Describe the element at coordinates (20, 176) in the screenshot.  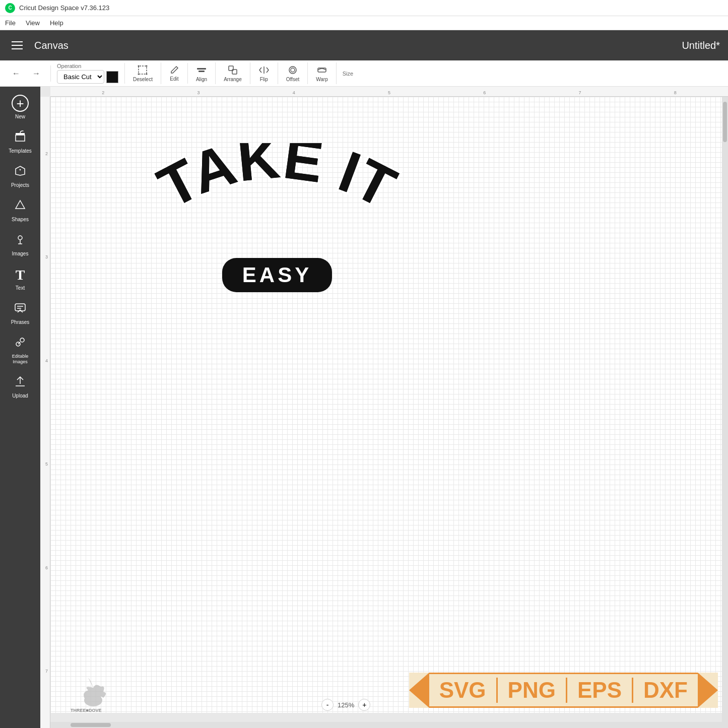
I see `sidebar-item-projects: Projects` at that location.